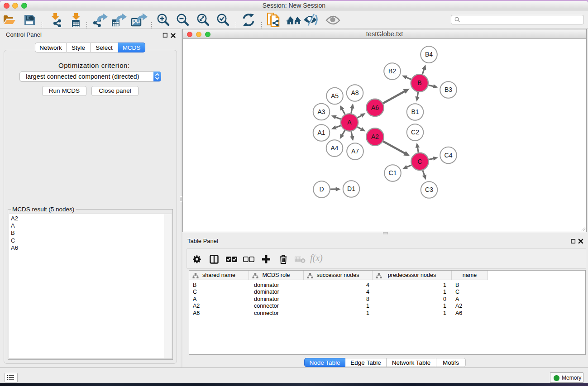  Describe the element at coordinates (429, 54) in the screenshot. I see `svg-text: B4` at that location.